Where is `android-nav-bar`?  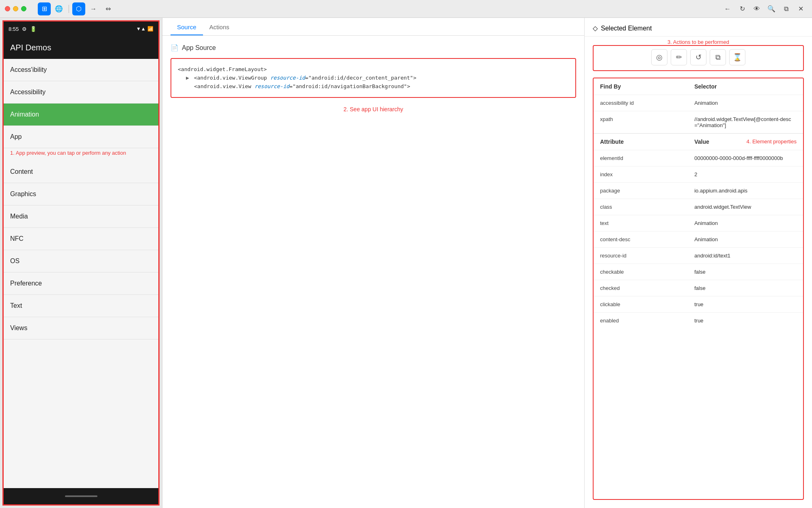 android-nav-bar is located at coordinates (81, 496).